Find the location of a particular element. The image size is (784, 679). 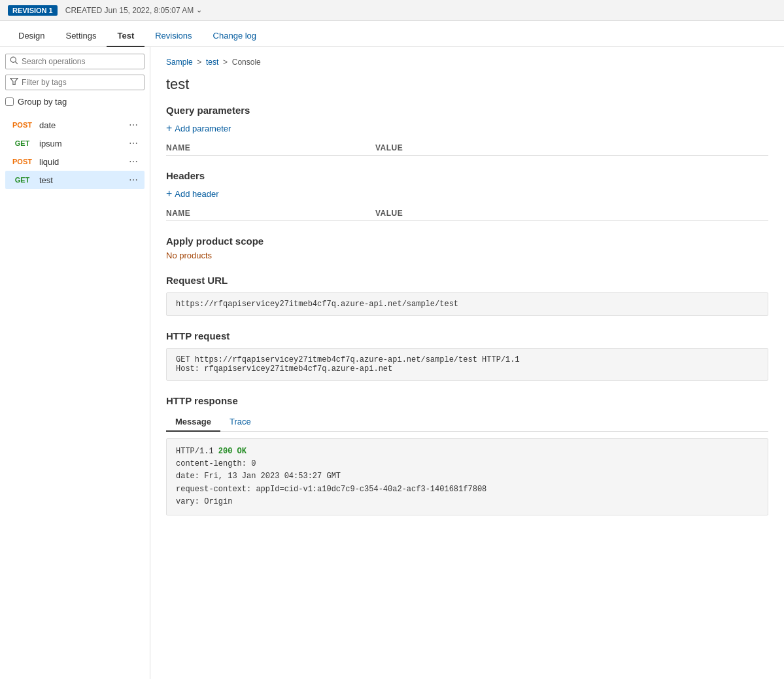

add-parameter-label: Add parameter is located at coordinates (203, 128).